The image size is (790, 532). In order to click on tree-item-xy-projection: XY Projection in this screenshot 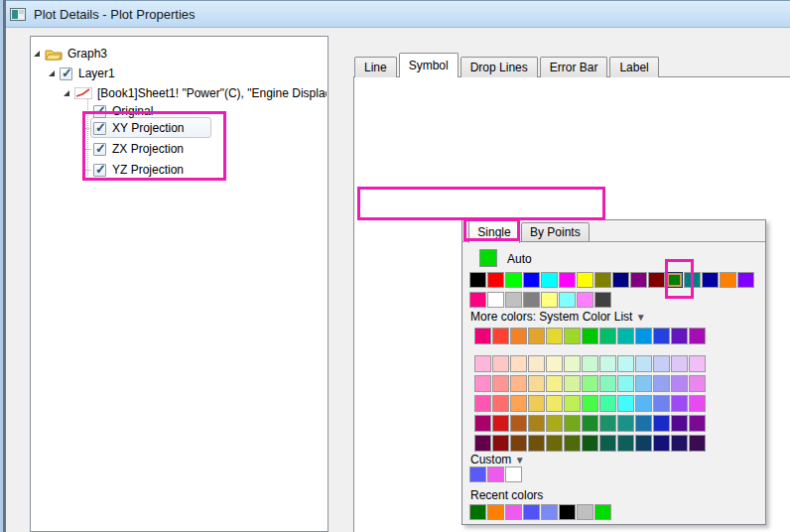, I will do `click(135, 128)`.